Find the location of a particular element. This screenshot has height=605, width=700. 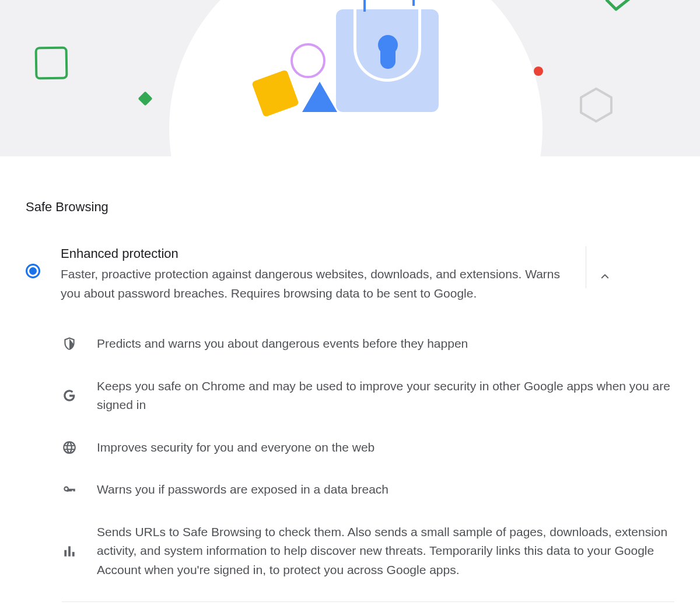

chevron-up-icon is located at coordinates (605, 277).